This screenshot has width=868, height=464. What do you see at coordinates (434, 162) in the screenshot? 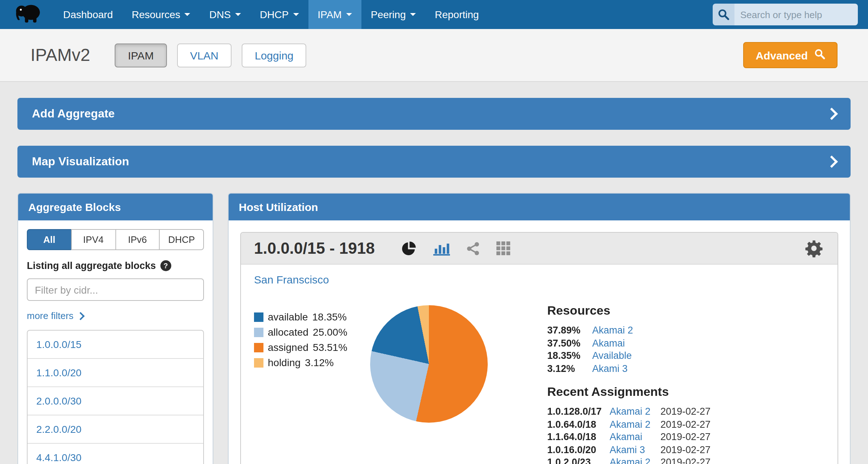
I see `map-visualization-panel-header: Map Visualization` at bounding box center [434, 162].